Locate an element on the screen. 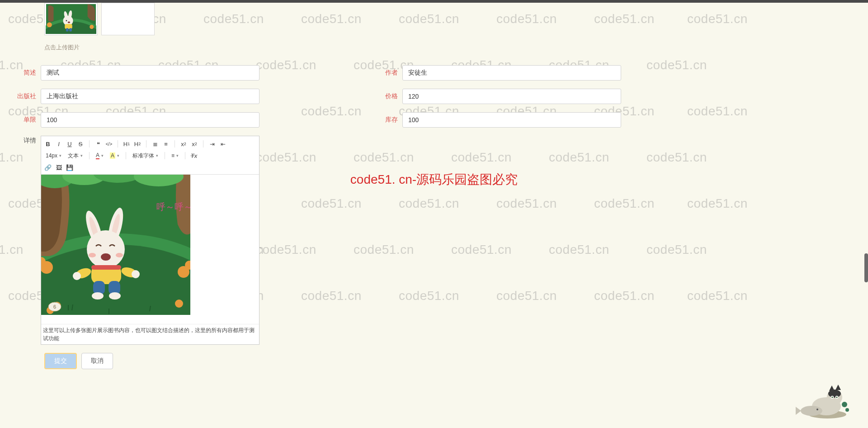 Image resolution: width=868 pixels, height=428 pixels. strike-button: S is located at coordinates (80, 144).